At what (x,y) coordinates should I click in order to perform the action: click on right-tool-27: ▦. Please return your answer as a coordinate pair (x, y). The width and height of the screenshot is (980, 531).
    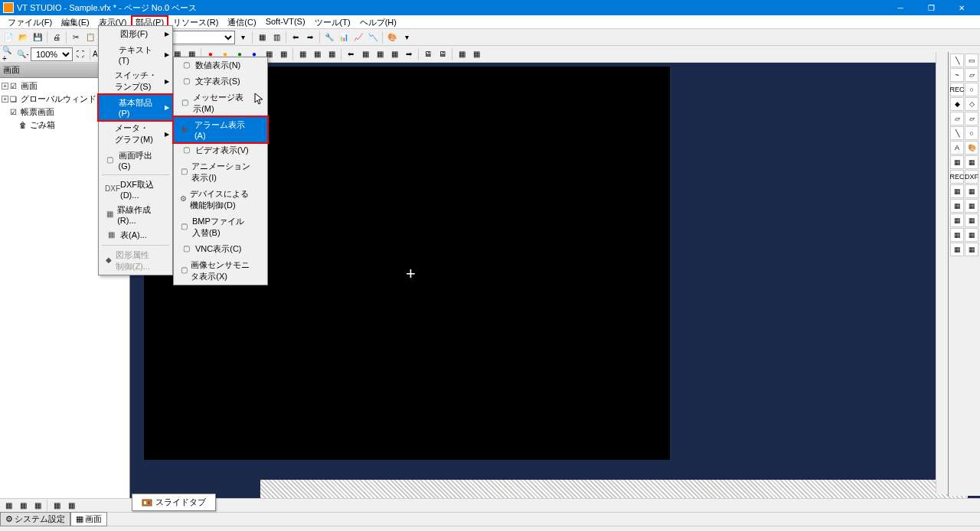
    Looking at the image, I should click on (972, 249).